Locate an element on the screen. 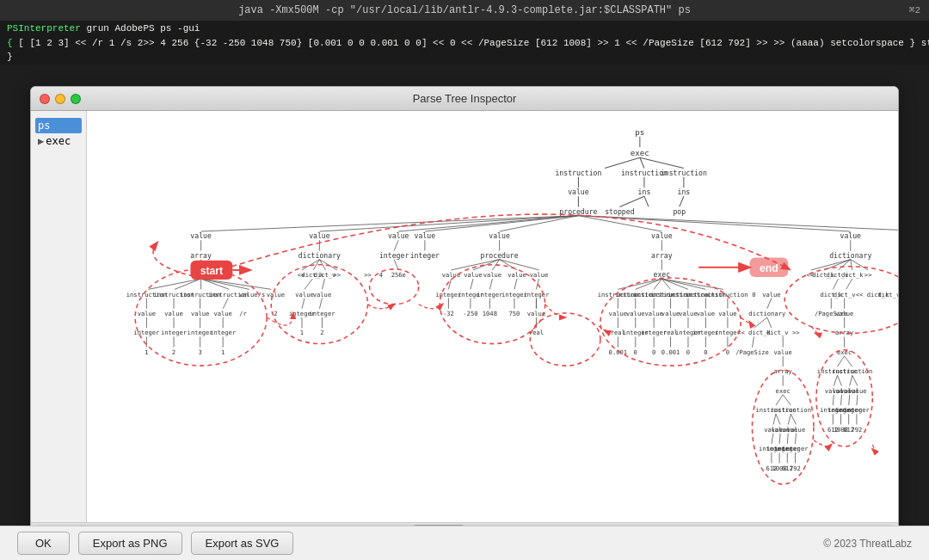 Image resolution: width=929 pixels, height=560 pixels. window-title: Parse Tree Inspector is located at coordinates (464, 98).